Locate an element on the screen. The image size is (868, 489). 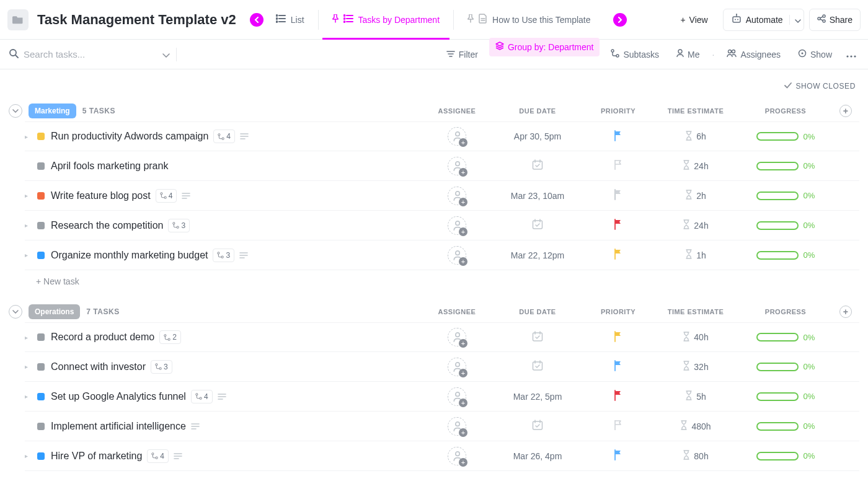
due-date-cell: Mar 22, 5pm is located at coordinates (538, 397).